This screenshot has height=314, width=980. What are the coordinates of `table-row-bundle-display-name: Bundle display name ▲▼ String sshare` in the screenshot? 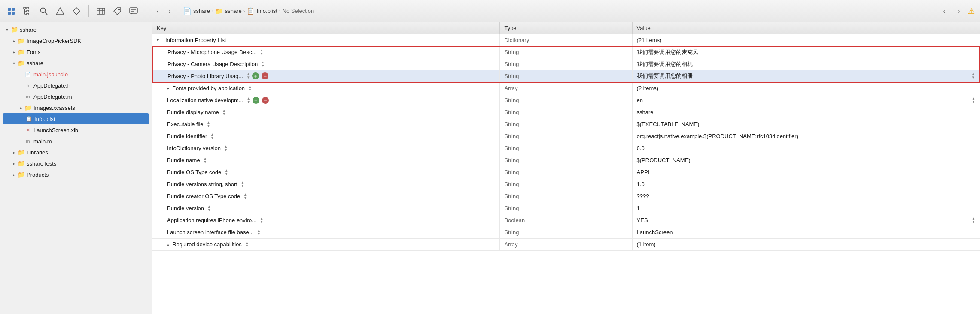 It's located at (566, 112).